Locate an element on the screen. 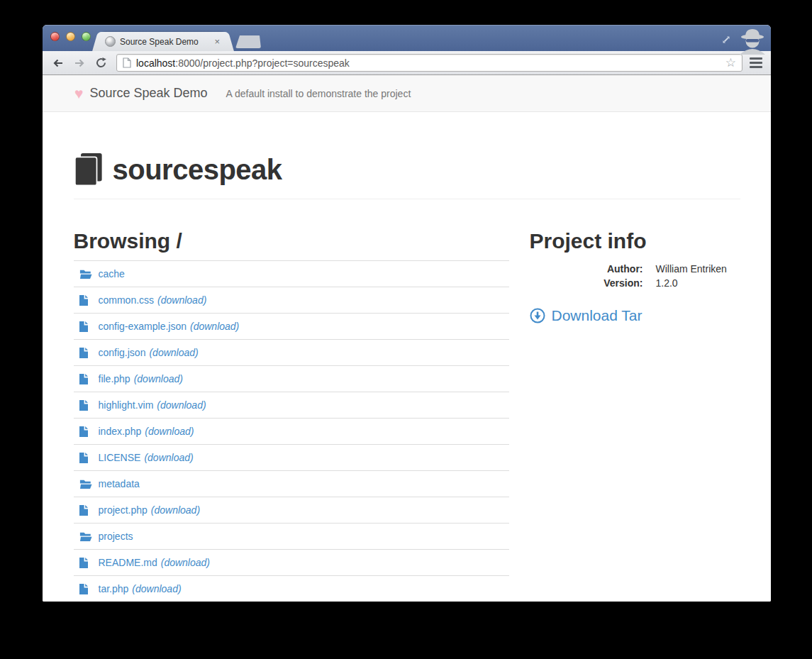  file-link: file.php is located at coordinates (115, 379).